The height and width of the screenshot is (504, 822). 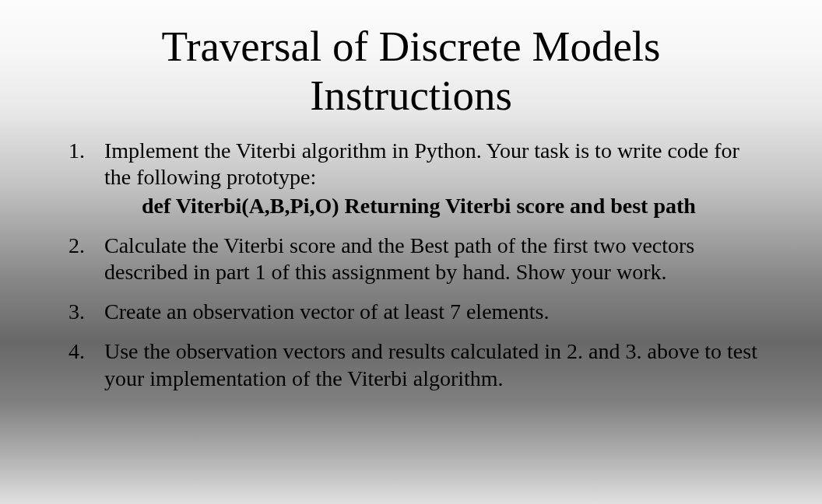 I want to click on title-line-2: Instructions, so click(x=411, y=95).